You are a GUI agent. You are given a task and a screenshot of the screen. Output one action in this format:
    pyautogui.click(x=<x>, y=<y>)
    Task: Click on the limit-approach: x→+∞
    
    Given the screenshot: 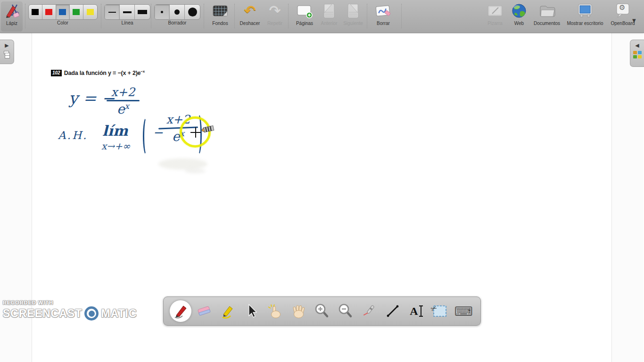 What is the action you would take?
    pyautogui.click(x=116, y=146)
    